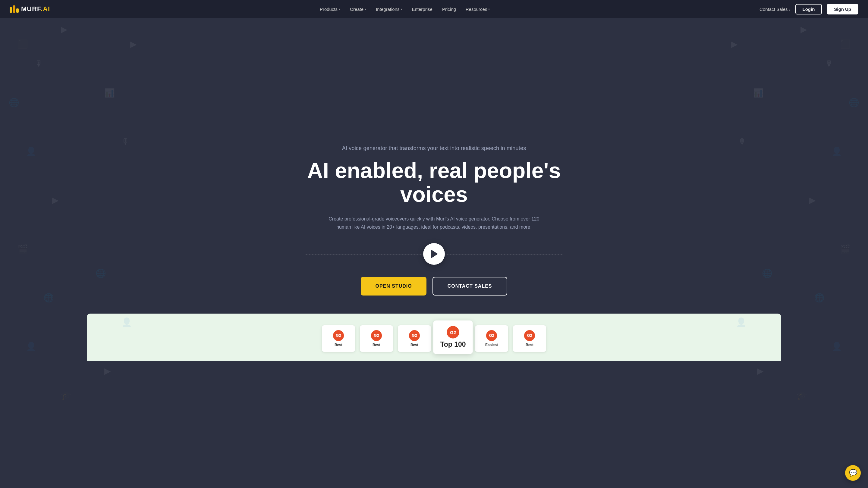 This screenshot has height=488, width=868. What do you see at coordinates (394, 286) in the screenshot?
I see `open-studio-button: OPEN STUDIO` at bounding box center [394, 286].